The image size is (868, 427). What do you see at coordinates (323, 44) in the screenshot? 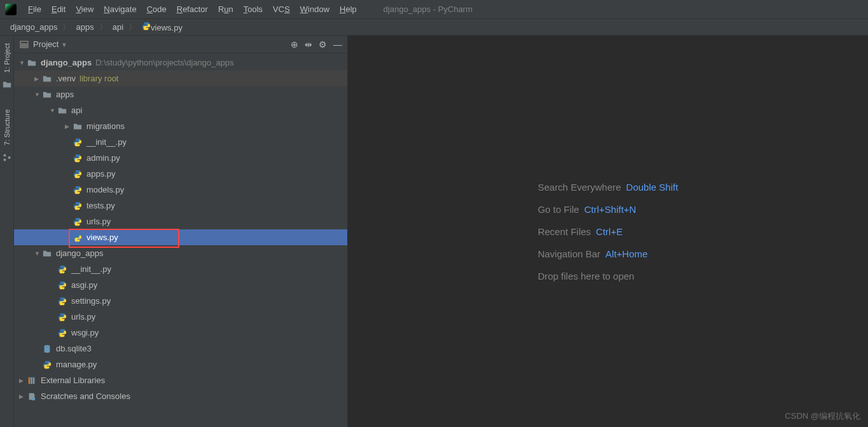
I see `gear-icon: ⚙` at bounding box center [323, 44].